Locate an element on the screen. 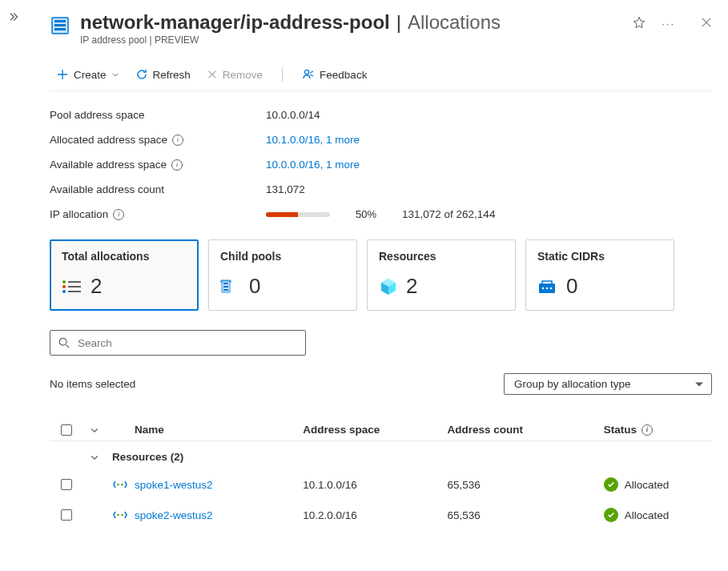 The height and width of the screenshot is (571, 728). group-by-dropdown: Group by allocation type is located at coordinates (608, 384).